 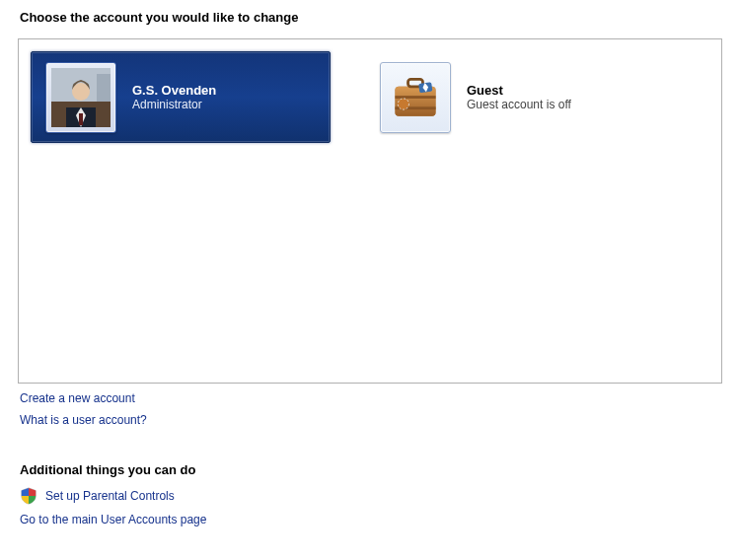 I want to click on account-text: Guest Guest account is off, so click(x=519, y=97).